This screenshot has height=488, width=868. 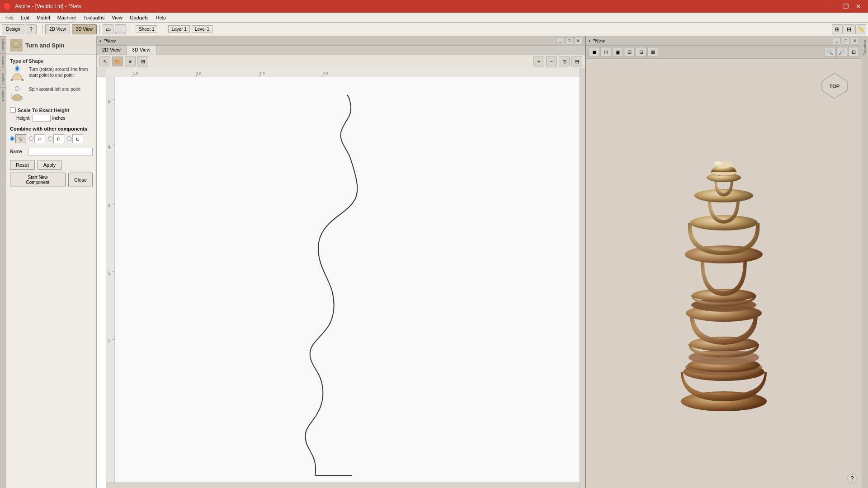 What do you see at coordinates (25, 18) in the screenshot?
I see `menu-edit: Edit` at bounding box center [25, 18].